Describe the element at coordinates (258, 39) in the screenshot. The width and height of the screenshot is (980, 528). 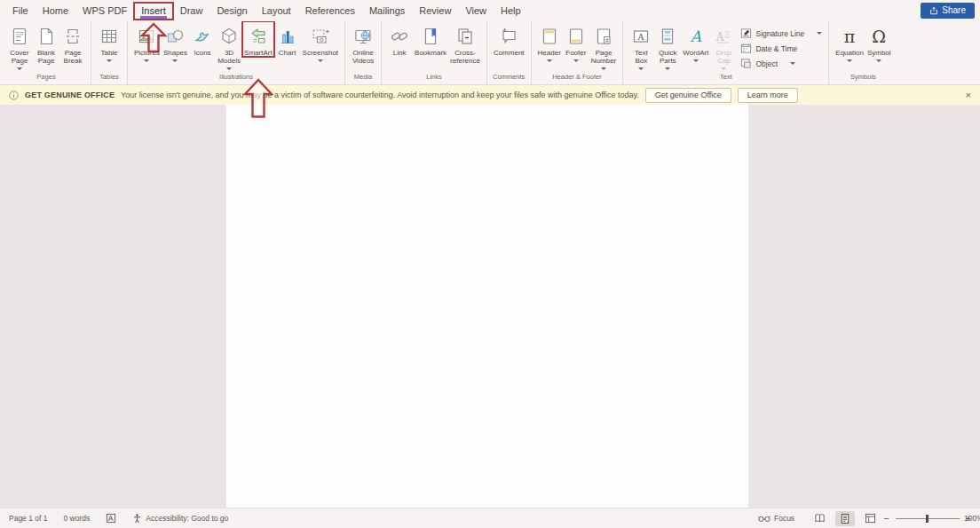
I see `smartart-button: SmartArt` at that location.